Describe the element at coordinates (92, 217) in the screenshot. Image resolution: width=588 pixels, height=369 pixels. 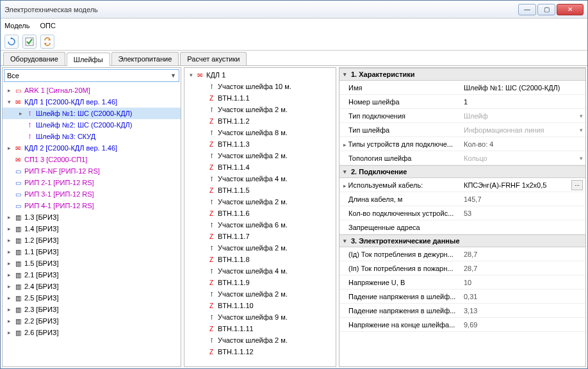
I see `tree-row: ▸▥1.3 [БРИЗ]` at that location.